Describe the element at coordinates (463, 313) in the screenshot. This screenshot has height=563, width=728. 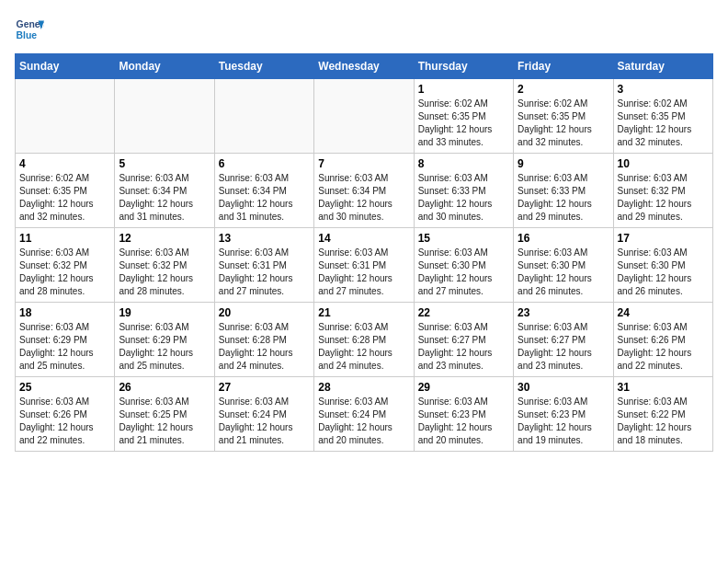
I see `day-number: 22` at that location.